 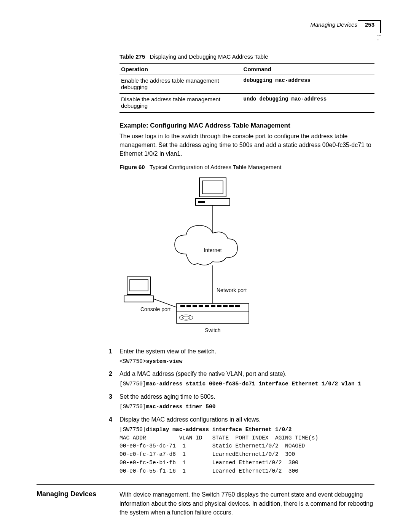 I want to click on example-heading: Example: Configuring MAC Address Table M…, so click(x=247, y=126).